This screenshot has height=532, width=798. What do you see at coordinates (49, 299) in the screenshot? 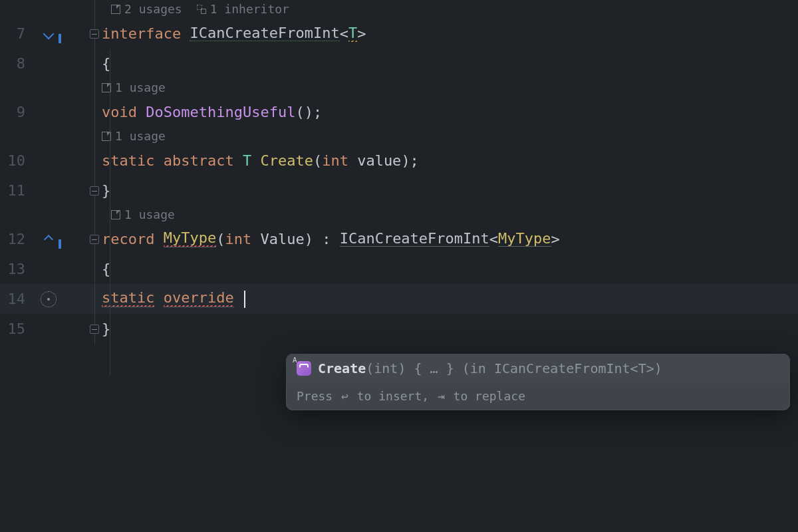
I see `intention-bulb-icon` at bounding box center [49, 299].